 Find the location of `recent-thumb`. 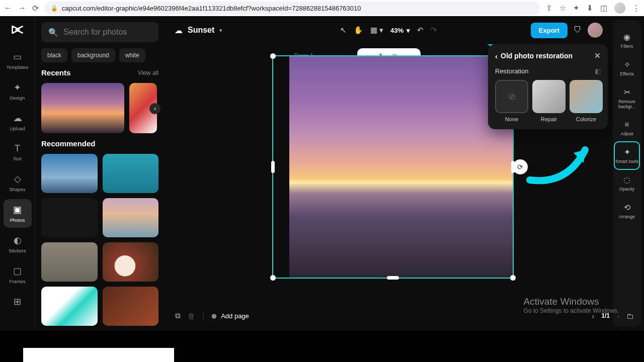

recent-thumb is located at coordinates (83, 108).